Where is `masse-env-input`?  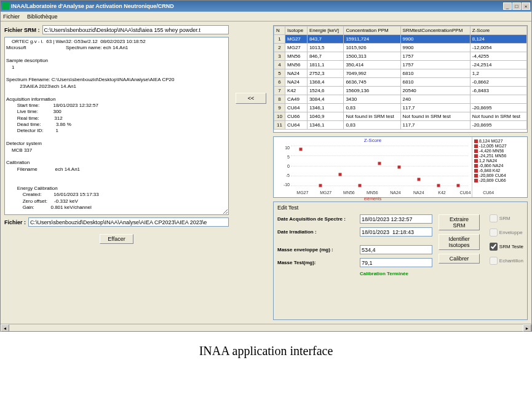
masse-env-input is located at coordinates (396, 249).